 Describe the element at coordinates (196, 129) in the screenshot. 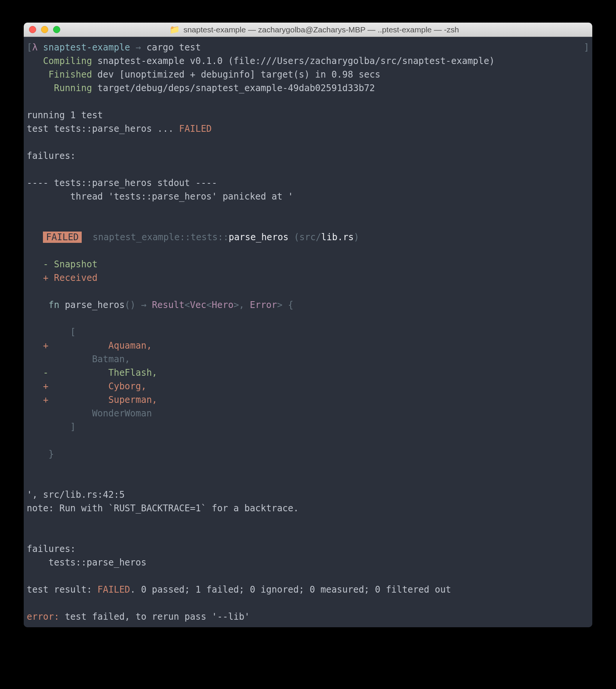

I see `test-failed: FAILED` at that location.